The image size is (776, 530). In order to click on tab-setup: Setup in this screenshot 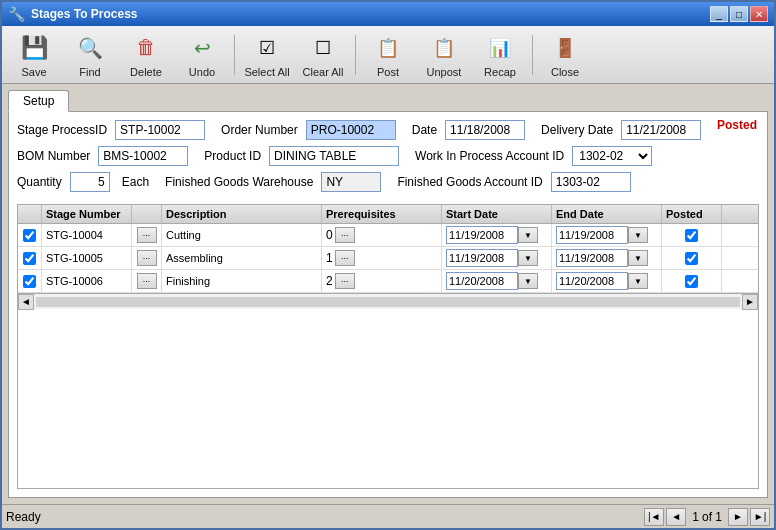, I will do `click(38, 101)`.